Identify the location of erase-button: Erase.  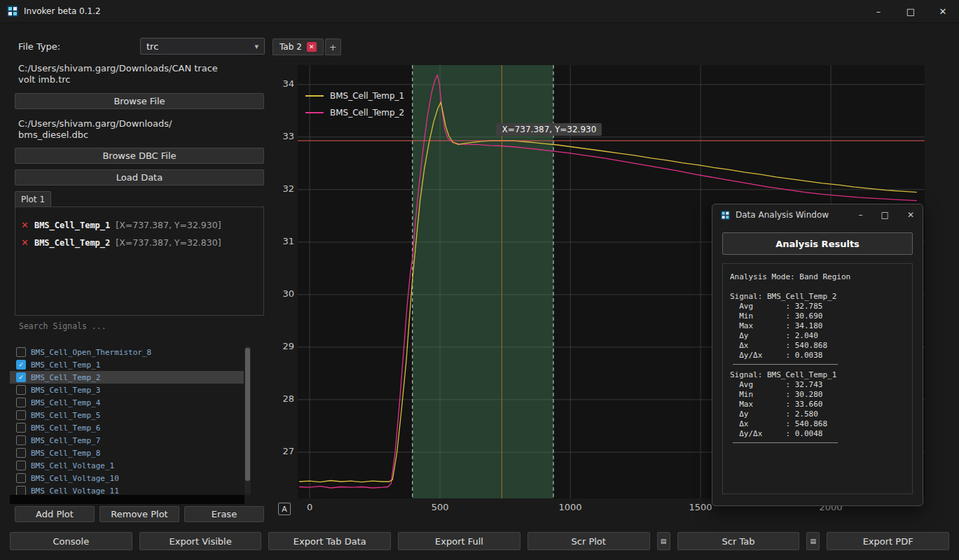
(224, 514).